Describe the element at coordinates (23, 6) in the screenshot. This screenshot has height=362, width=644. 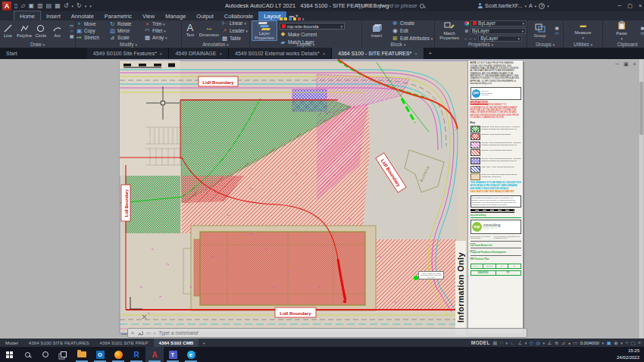
I see `open-icon: ▱` at that location.